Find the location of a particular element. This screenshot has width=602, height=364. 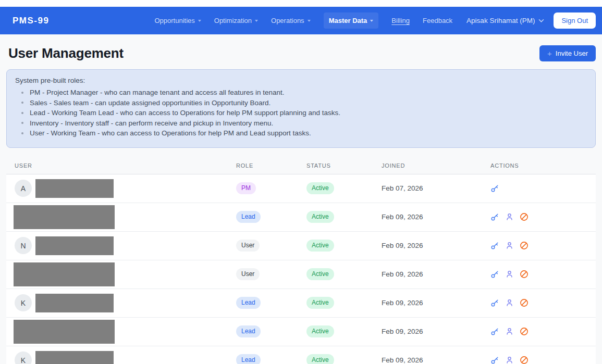

nav-item-billing: Billing is located at coordinates (400, 21).